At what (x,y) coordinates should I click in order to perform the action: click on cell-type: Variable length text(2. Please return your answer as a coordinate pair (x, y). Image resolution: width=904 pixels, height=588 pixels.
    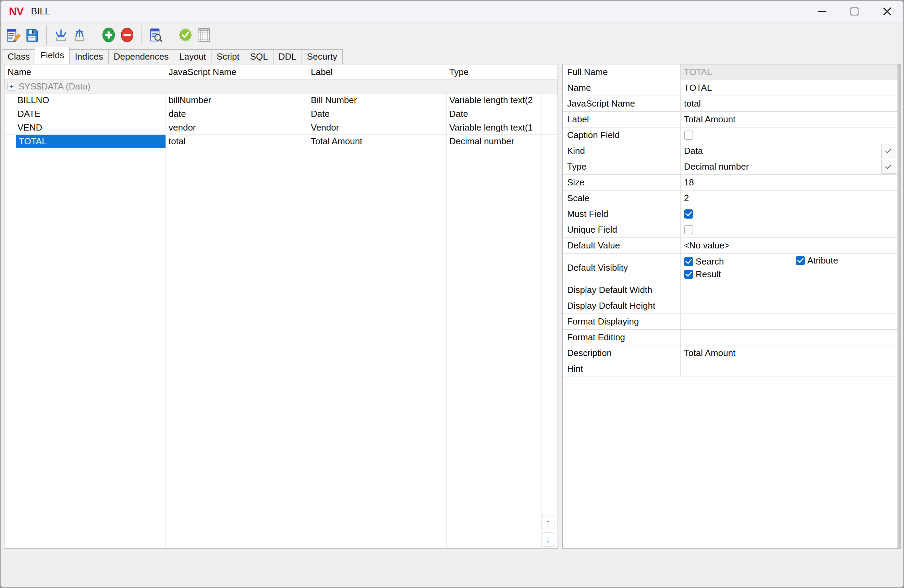
    Looking at the image, I should click on (494, 100).